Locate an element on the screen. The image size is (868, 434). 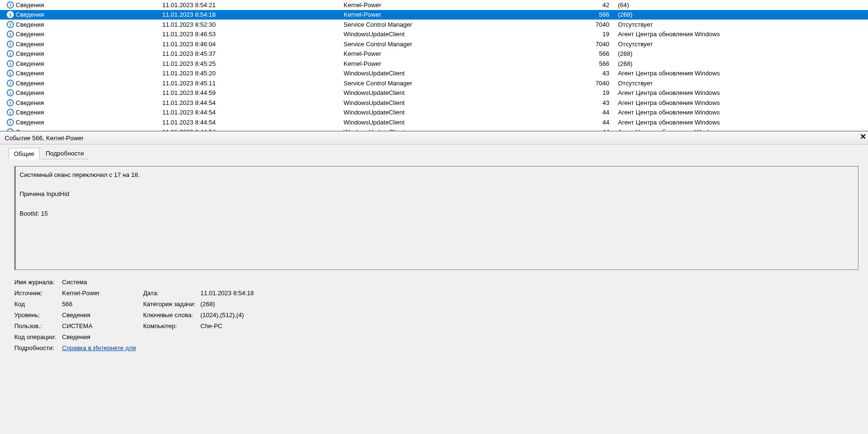
tab-general: Общие is located at coordinates (24, 154).